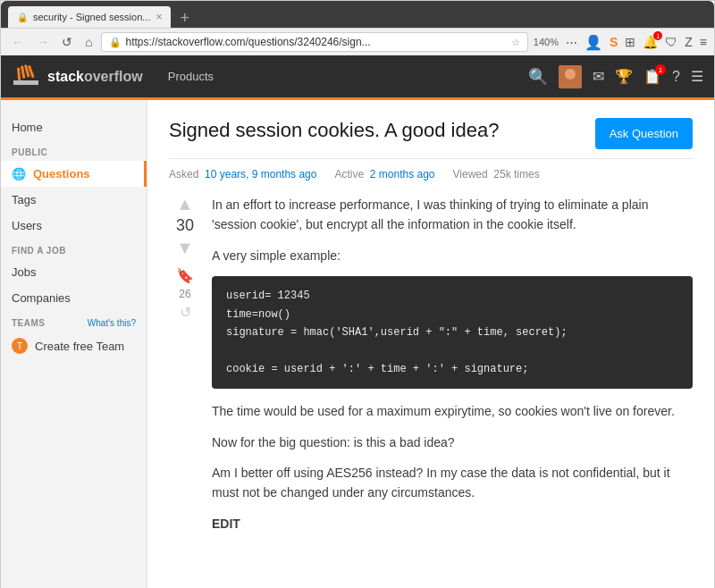 The image size is (715, 588). Describe the element at coordinates (497, 174) in the screenshot. I see `viewed-meta: Viewed 25k times` at that location.